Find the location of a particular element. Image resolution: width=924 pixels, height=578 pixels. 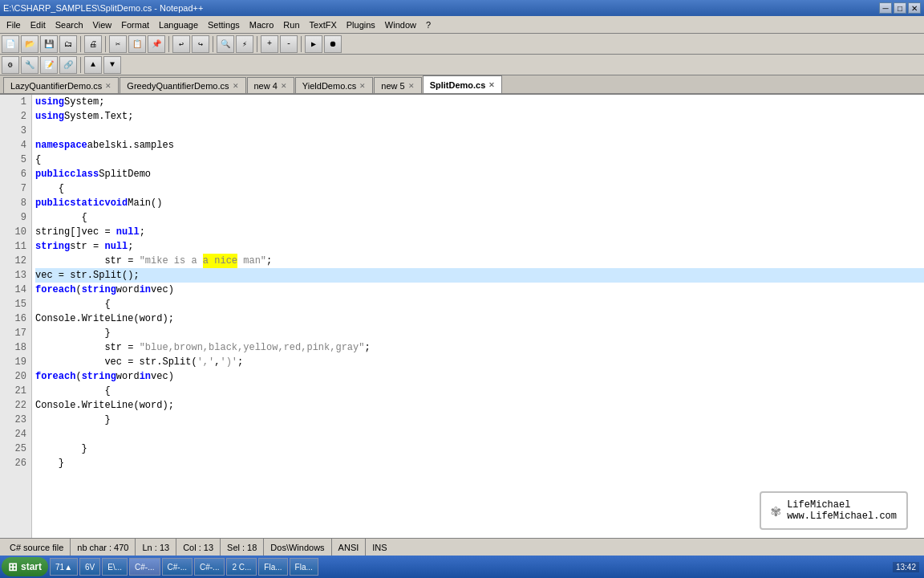

zoom-in-button: + is located at coordinates (270, 44).